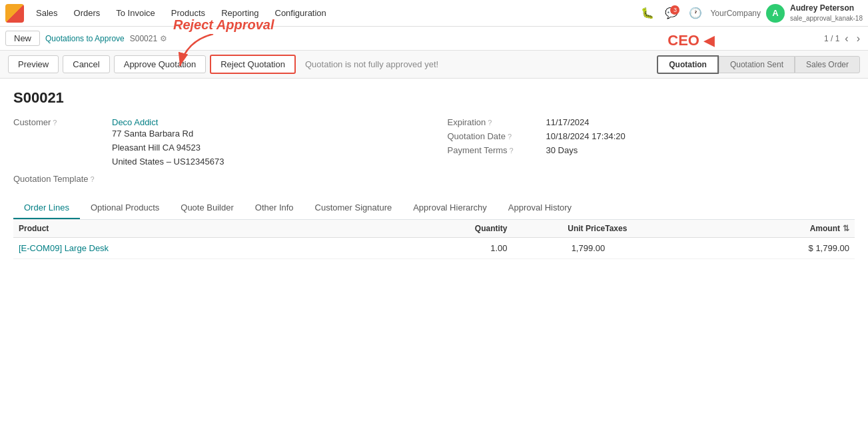 The width and height of the screenshot is (868, 423). Describe the element at coordinates (683, 41) in the screenshot. I see `ceo-label: CEO` at that location.